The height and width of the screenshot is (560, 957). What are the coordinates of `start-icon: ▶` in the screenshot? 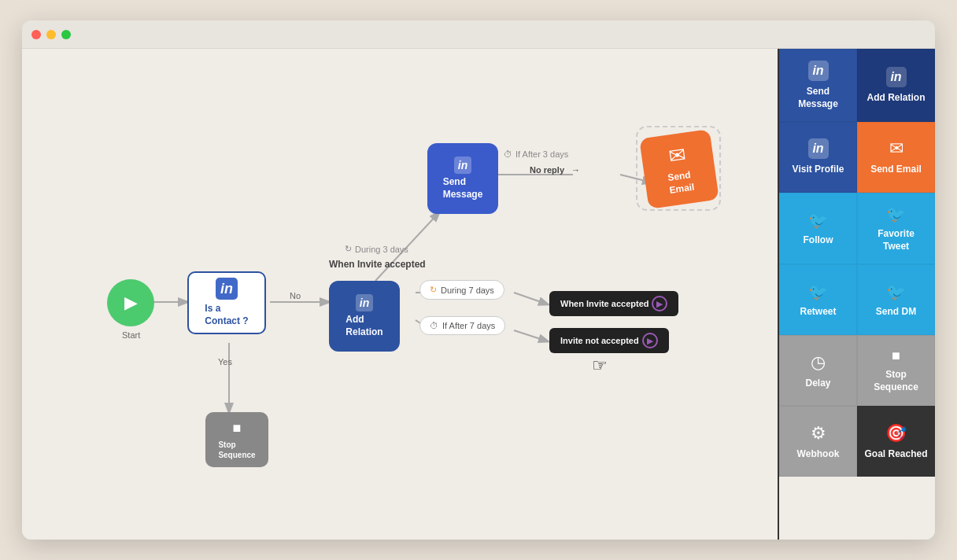 It's located at (131, 303).